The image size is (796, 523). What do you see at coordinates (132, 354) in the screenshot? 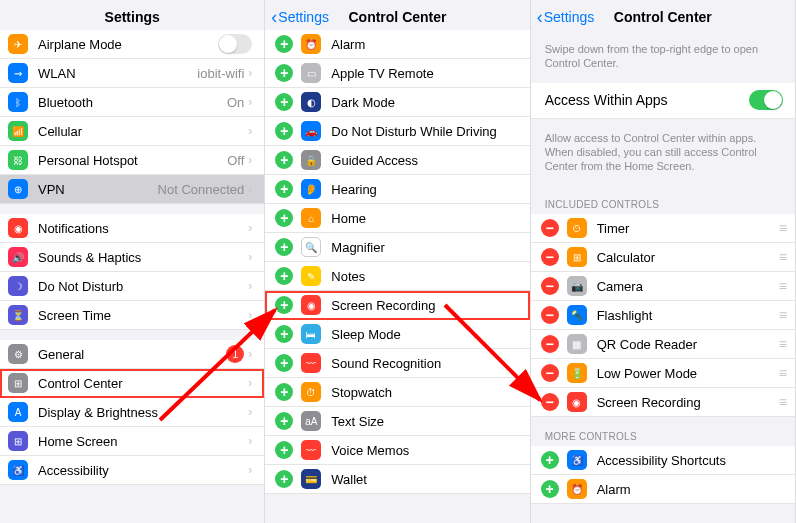
I see `settings-row-general: ⚙General1›` at bounding box center [132, 354].